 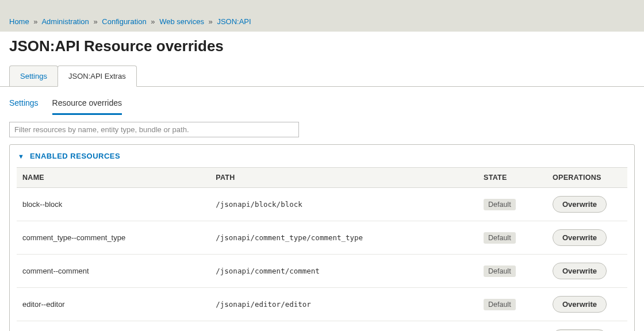 I want to click on table-row: comment_type--comment_type /jsonapi/comm…, so click(x=322, y=238).